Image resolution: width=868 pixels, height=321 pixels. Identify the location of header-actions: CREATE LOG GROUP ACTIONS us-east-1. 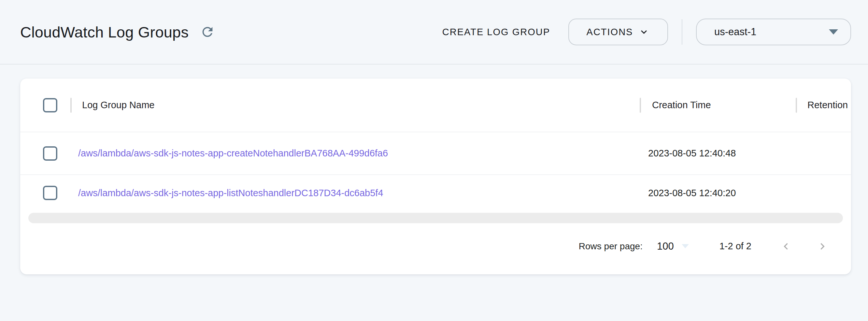
(643, 32).